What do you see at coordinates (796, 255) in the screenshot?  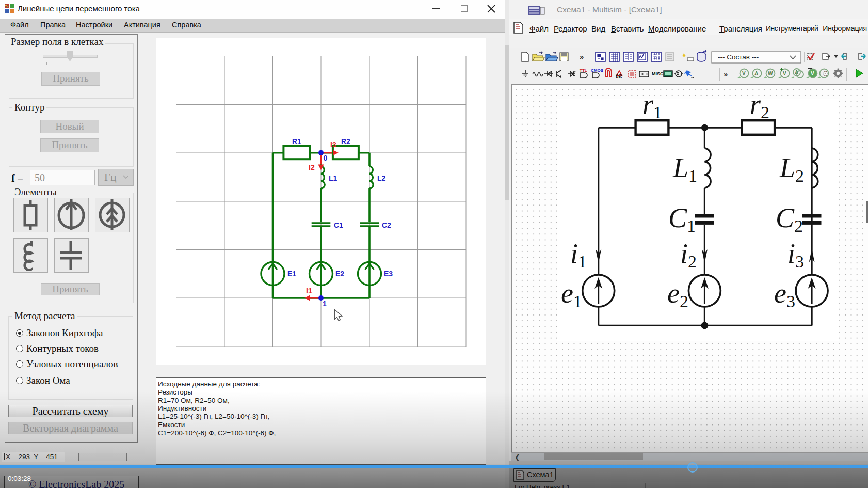 I see `svg-text: i3` at bounding box center [796, 255].